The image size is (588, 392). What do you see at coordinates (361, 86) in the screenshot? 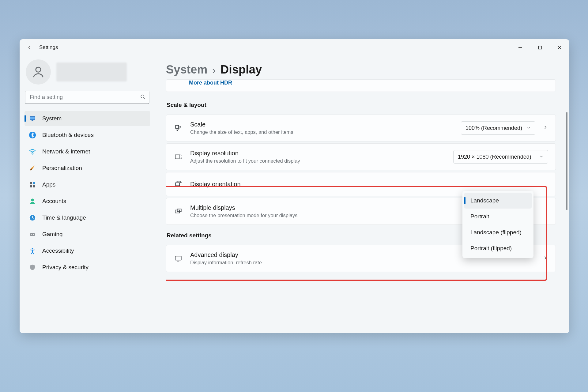
I see `hdr-card: More about HDR` at bounding box center [361, 86].